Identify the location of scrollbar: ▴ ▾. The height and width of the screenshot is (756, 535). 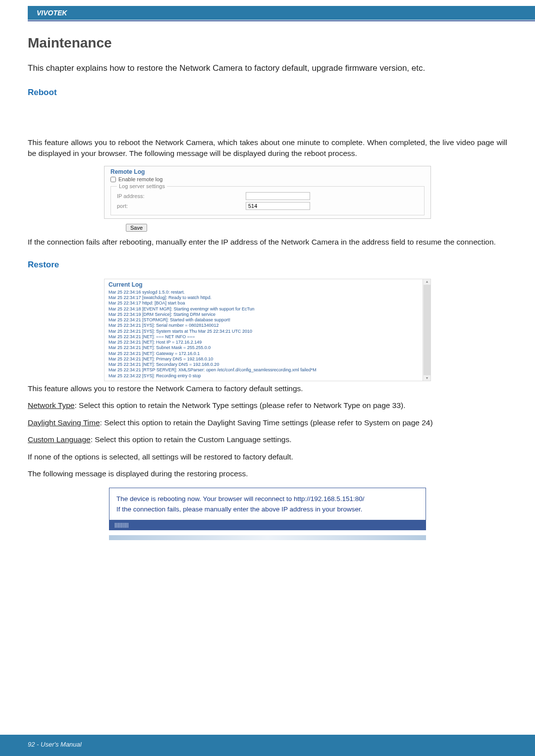
(427, 330).